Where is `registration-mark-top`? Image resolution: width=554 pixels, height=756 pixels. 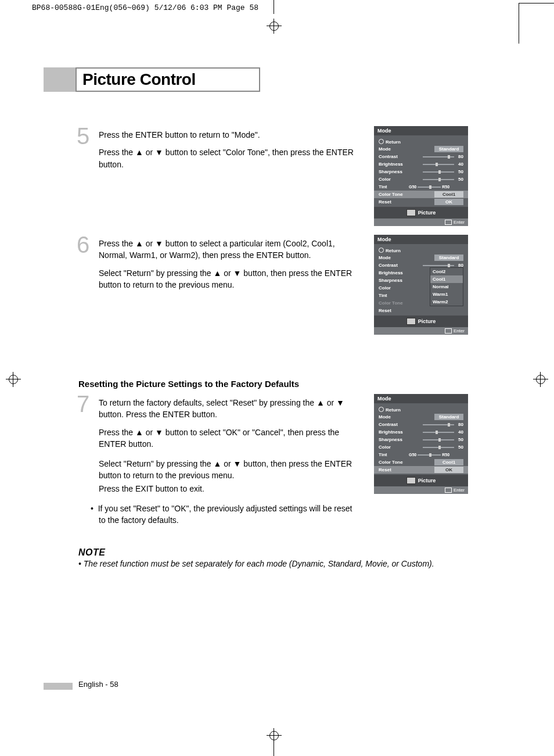 registration-mark-top is located at coordinates (274, 26).